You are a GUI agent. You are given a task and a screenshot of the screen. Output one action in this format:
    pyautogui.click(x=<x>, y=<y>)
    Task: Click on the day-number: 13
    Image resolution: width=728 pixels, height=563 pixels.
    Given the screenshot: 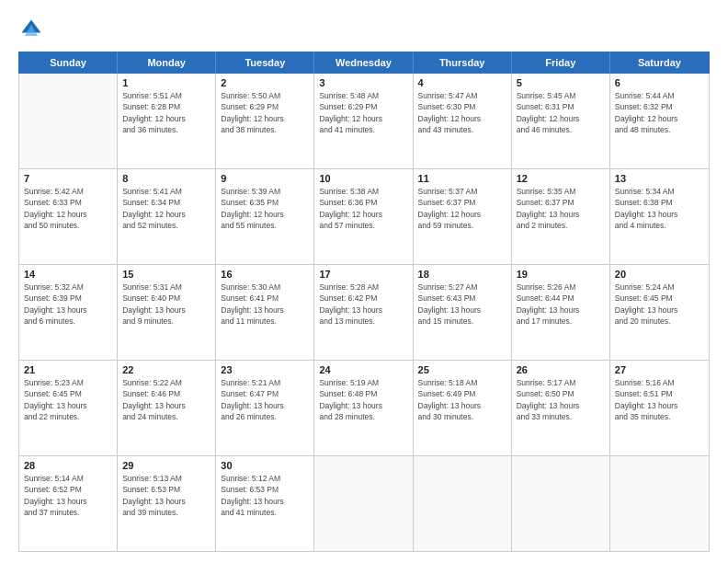 What is the action you would take?
    pyautogui.click(x=660, y=178)
    